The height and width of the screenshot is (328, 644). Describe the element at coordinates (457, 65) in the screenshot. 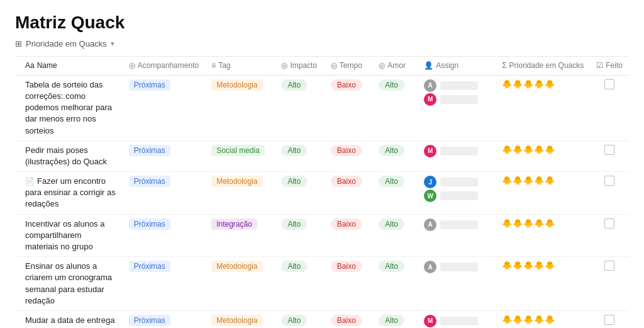

I see `col-header-assign: 👤Assign` at that location.